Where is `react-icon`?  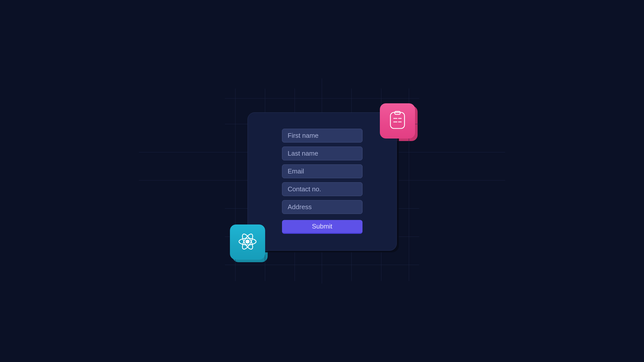 react-icon is located at coordinates (248, 242).